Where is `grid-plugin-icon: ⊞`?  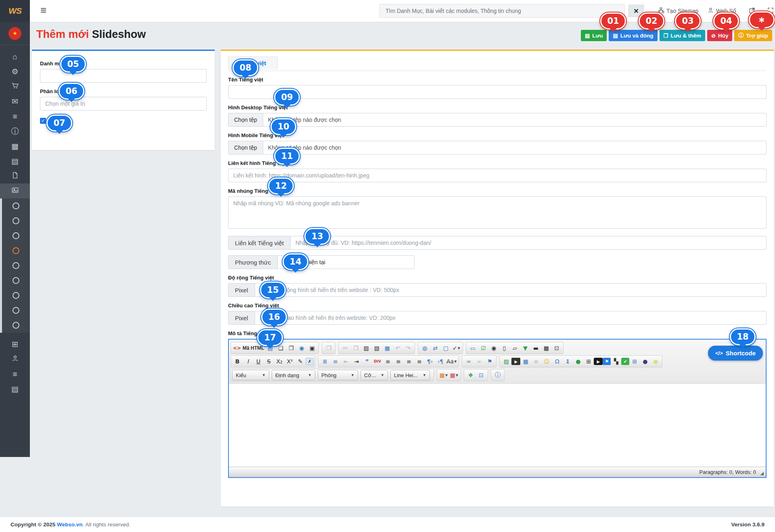 grid-plugin-icon: ⊞ is located at coordinates (635, 361).